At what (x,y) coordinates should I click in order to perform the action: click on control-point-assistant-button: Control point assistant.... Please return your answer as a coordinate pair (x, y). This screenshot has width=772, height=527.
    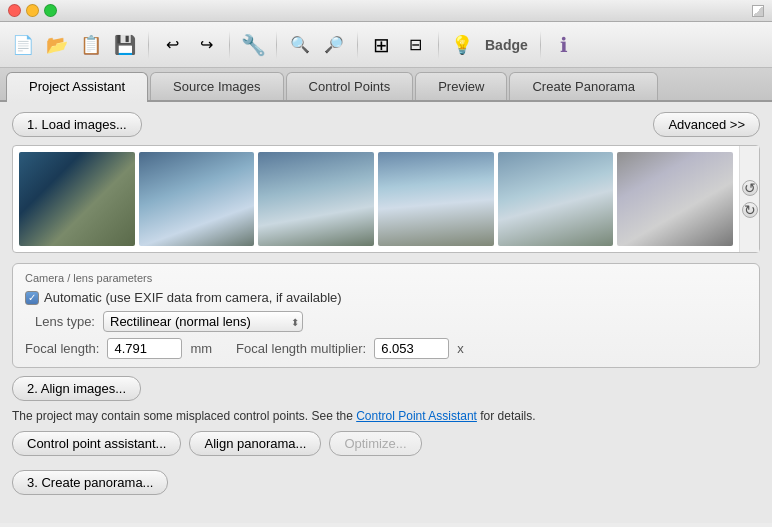
    Looking at the image, I should click on (96, 444).